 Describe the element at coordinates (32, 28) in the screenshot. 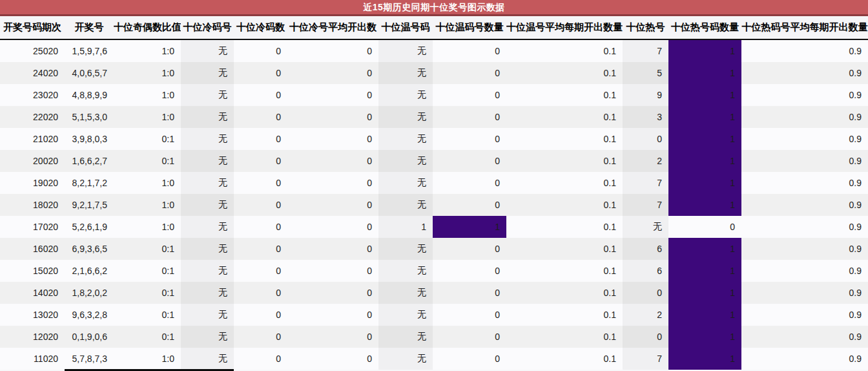

I see `column-header-period: 开奖号码期次` at that location.